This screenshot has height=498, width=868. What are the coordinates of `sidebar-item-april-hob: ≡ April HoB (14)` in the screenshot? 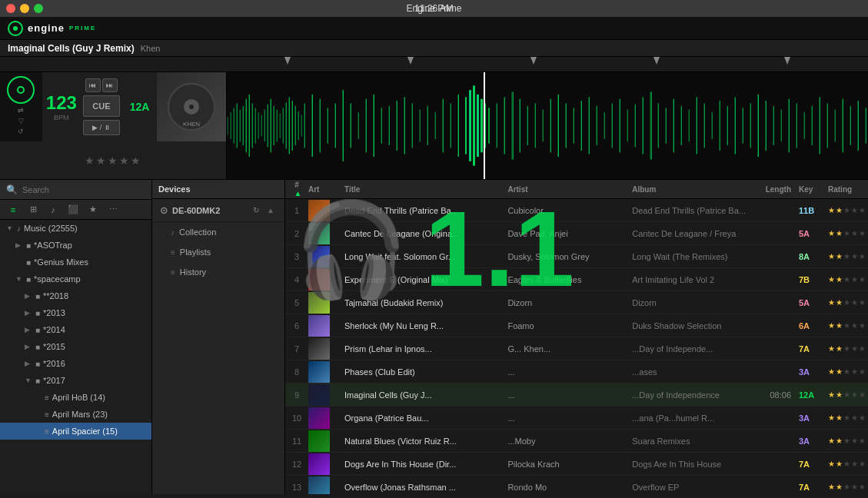 It's located at (75, 397).